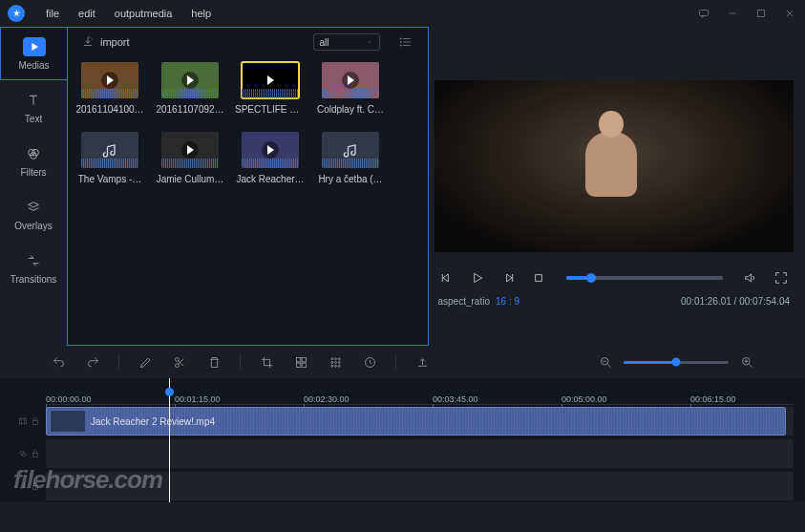  I want to click on seek-slider, so click(646, 278).